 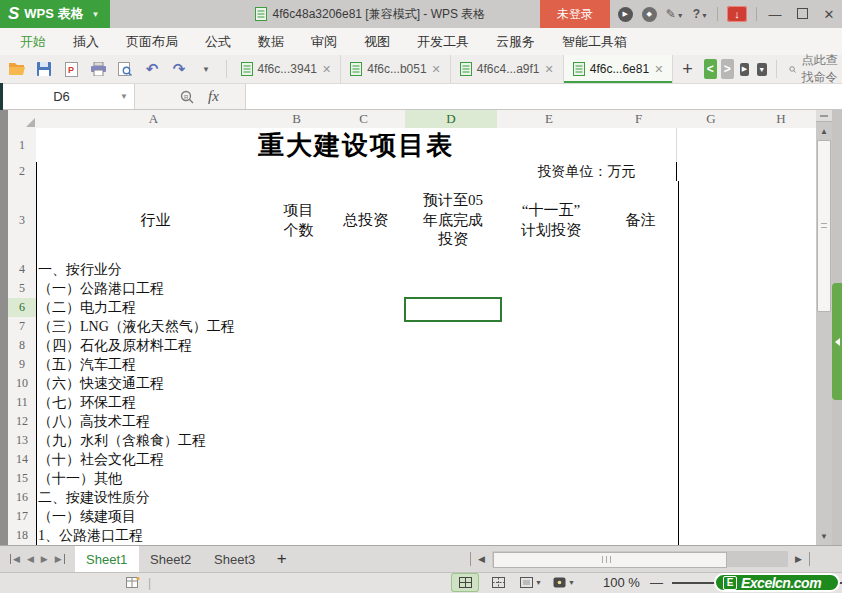 I want to click on cell-G8, so click(x=712, y=346).